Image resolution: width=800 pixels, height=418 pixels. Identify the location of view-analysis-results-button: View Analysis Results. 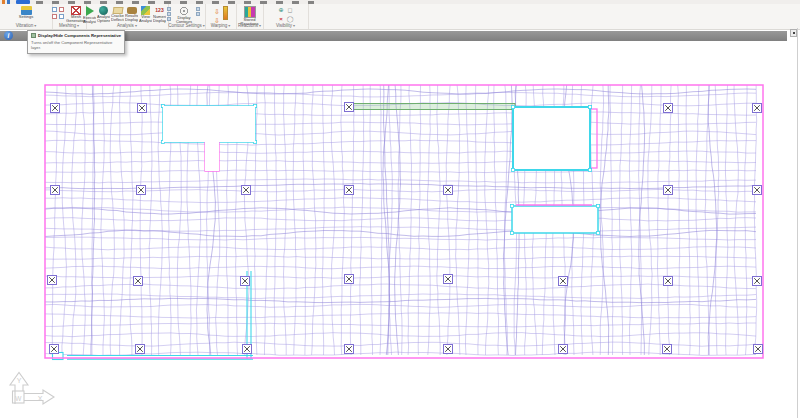
(146, 14).